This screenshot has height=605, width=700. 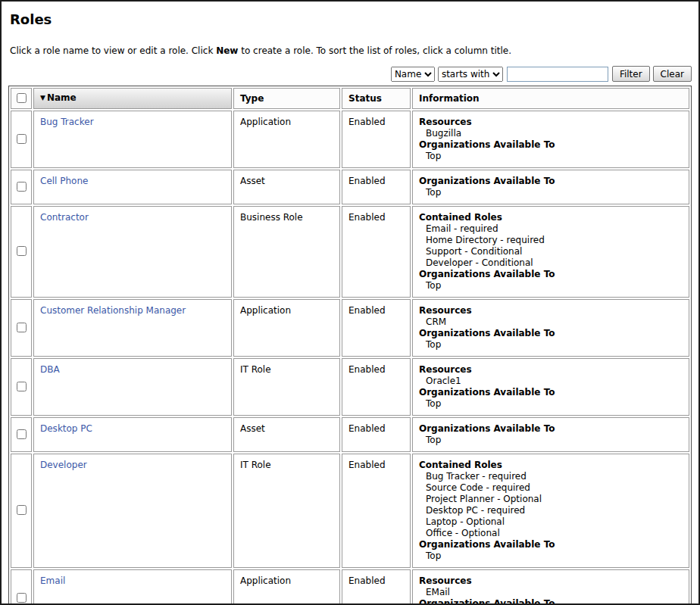 I want to click on instructions: Click a role name to view or edit a role…, so click(x=351, y=51).